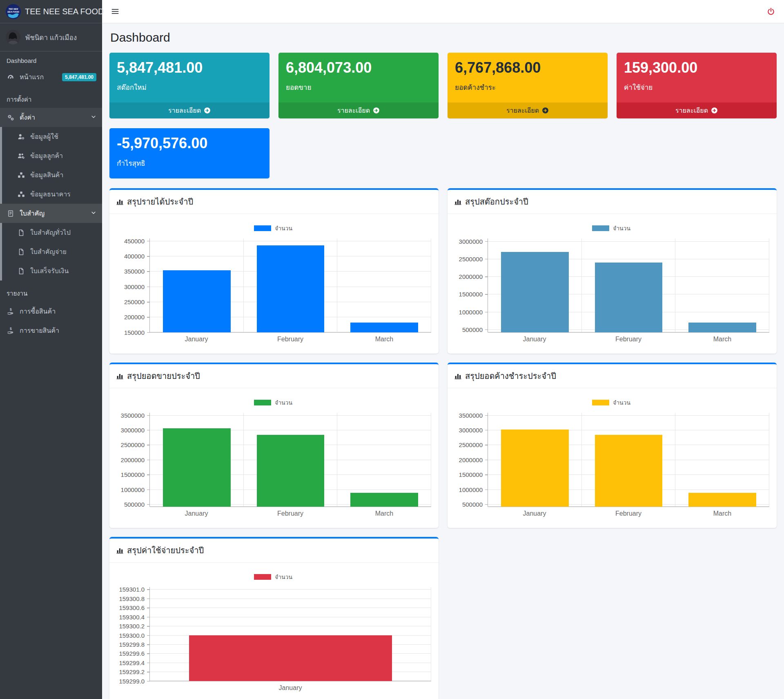  Describe the element at coordinates (21, 156) in the screenshot. I see `users-gear-icon` at that location.